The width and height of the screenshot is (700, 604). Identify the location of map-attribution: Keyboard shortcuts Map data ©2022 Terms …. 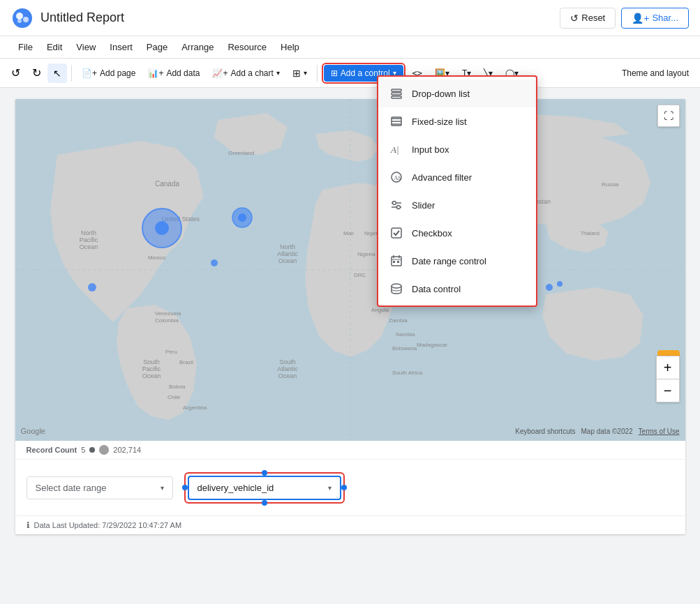
(597, 431).